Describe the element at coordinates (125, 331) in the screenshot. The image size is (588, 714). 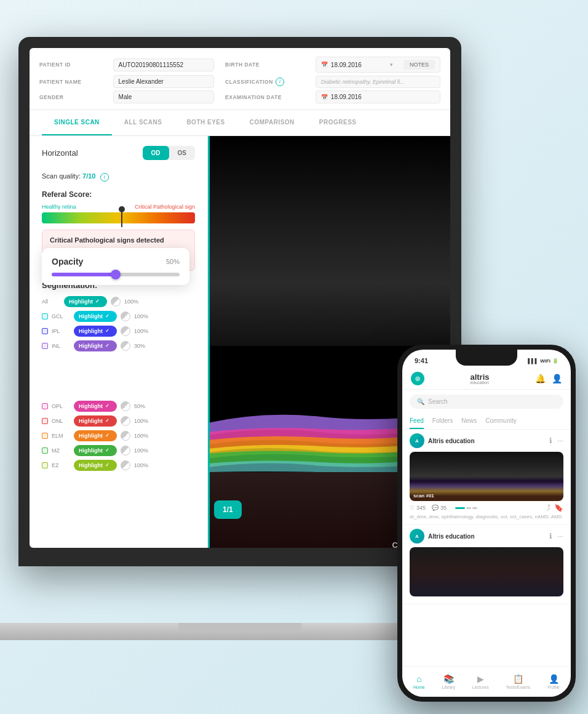
I see `opacity-btn-ipl` at that location.